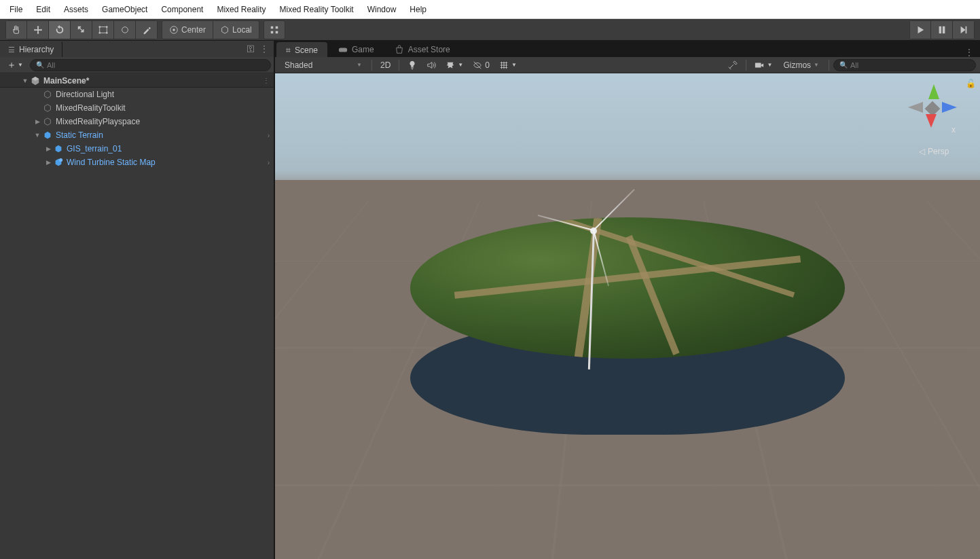 The width and height of the screenshot is (980, 559). I want to click on tree-item-wind-turbine: ▶ Wind Turbine Static Map ›, so click(137, 162).